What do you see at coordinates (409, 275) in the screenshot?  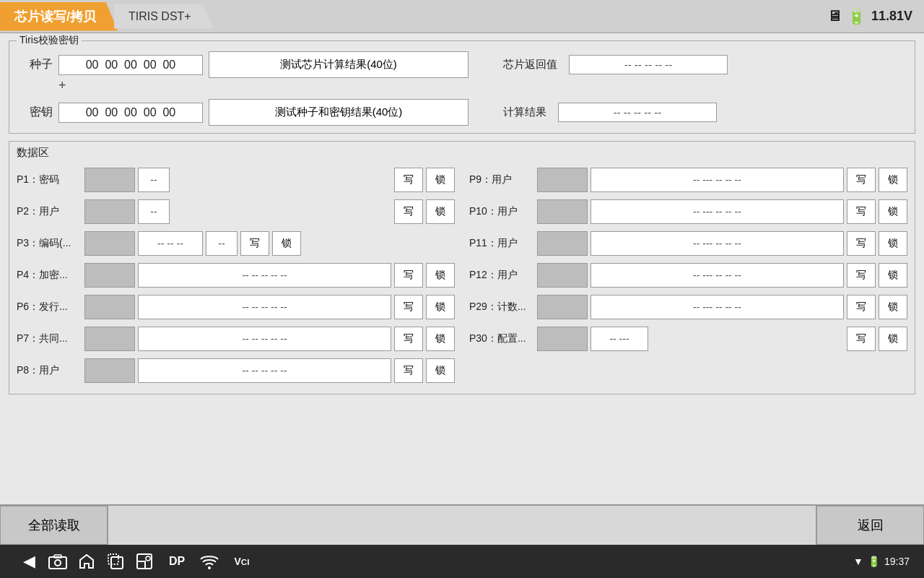 I see `p4-write-btn: 写` at bounding box center [409, 275].